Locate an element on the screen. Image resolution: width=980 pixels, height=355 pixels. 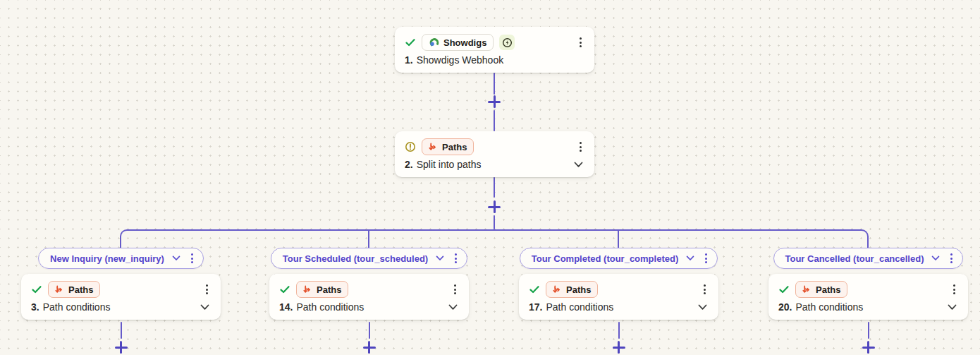
branch-column: Tour Cancelled (tour_cancelled) is located at coordinates (869, 301).